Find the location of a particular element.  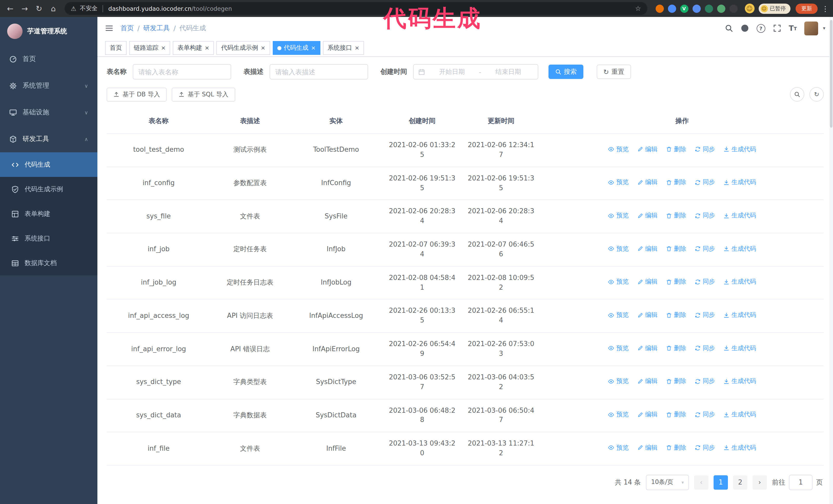

sidebar-item-db-doc: 数据库文档 is located at coordinates (49, 263).